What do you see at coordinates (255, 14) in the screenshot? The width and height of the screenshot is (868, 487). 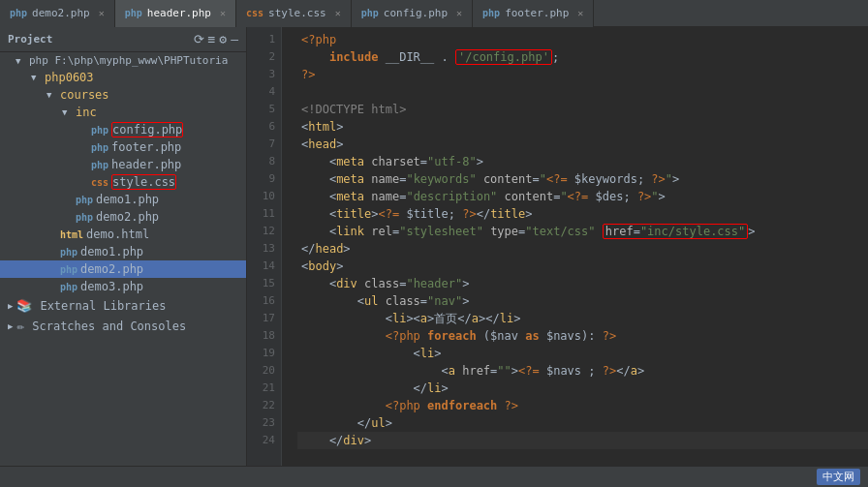 I see `css-icon: css` at bounding box center [255, 14].